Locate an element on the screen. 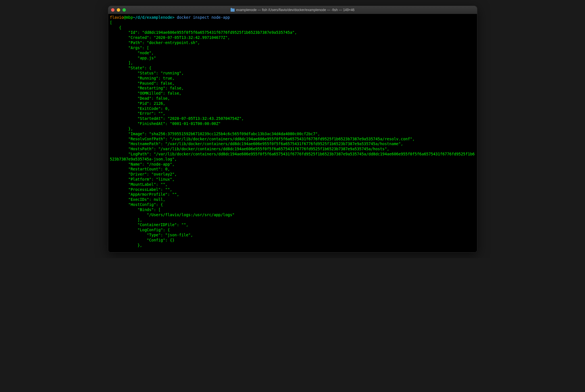 This screenshot has width=585, height=392. output-line: "HostsPath": "/var/lib/docker/containers… is located at coordinates (249, 149).